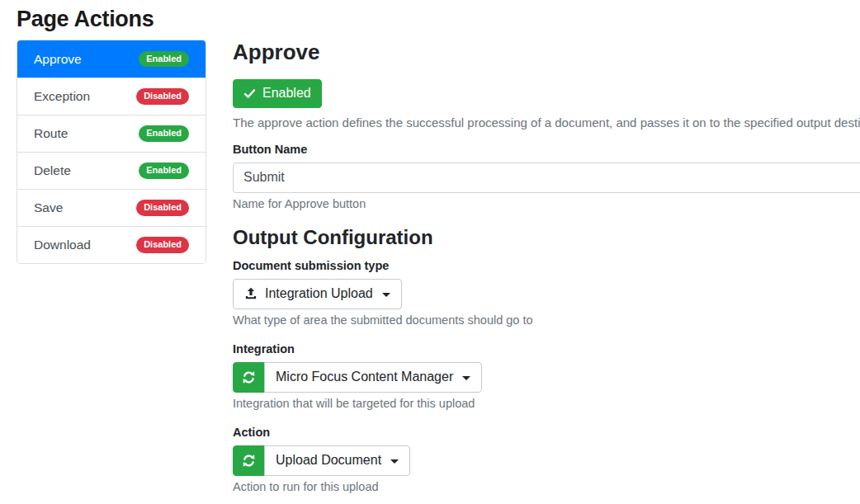  I want to click on submission-type-dropdown: Integration Upload, so click(317, 294).